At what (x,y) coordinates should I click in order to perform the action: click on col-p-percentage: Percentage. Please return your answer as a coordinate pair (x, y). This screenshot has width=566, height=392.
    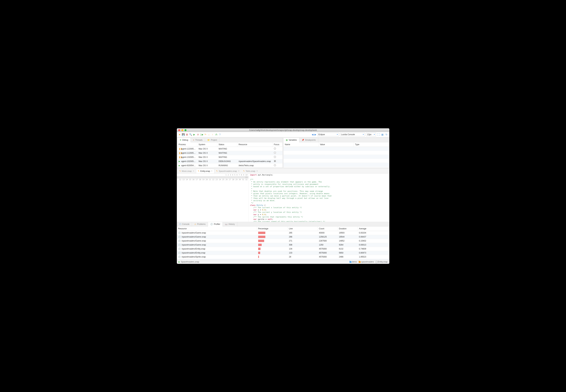
    Looking at the image, I should click on (272, 229).